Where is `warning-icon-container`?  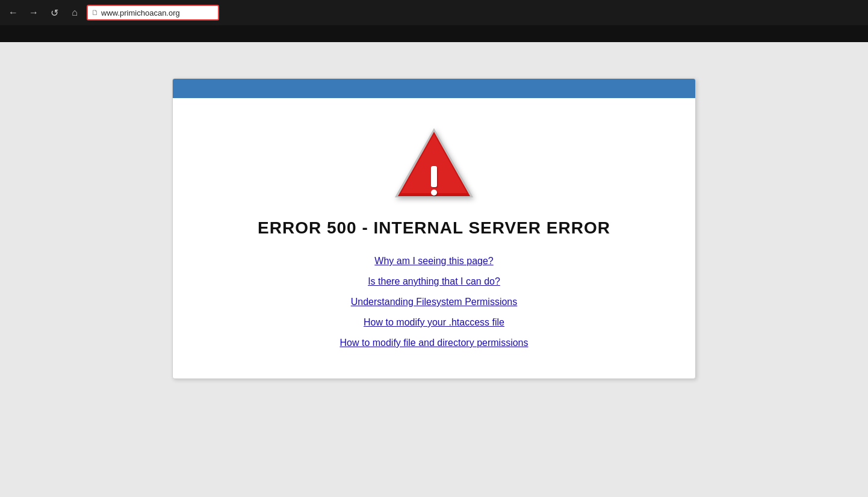 warning-icon-container is located at coordinates (434, 164).